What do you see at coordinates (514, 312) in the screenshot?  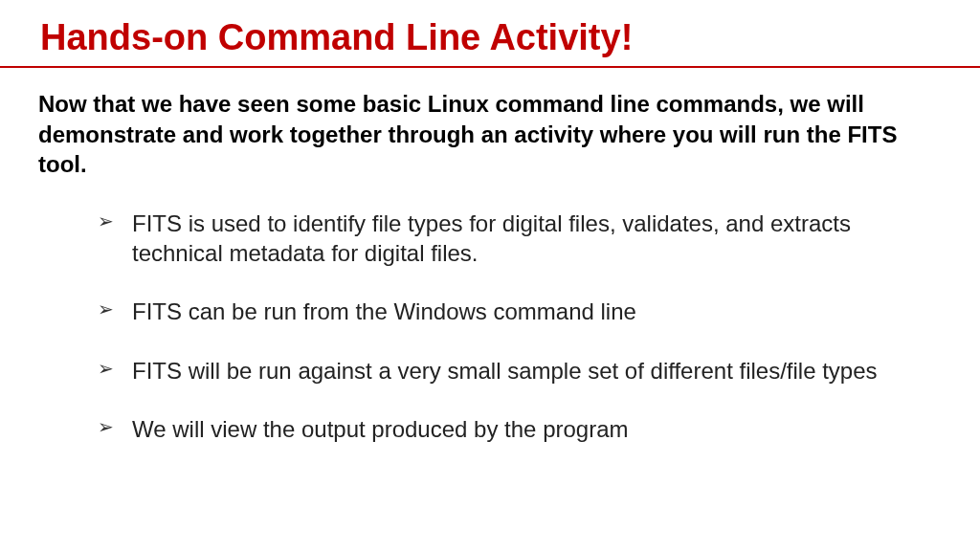 I see `list-item: FITS can be run from the Windows command…` at bounding box center [514, 312].